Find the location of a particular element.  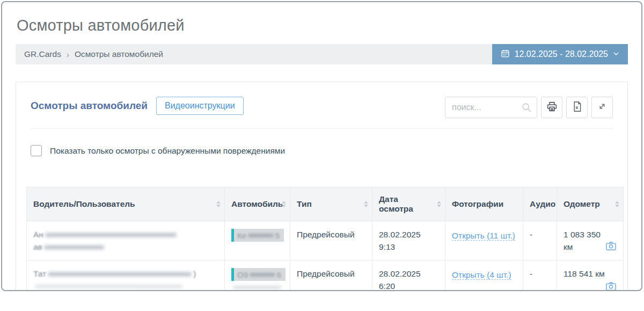

table-row: Ан ав Ке5 Предрейсовый 28.02.2025 9:13 О… is located at coordinates (325, 241).